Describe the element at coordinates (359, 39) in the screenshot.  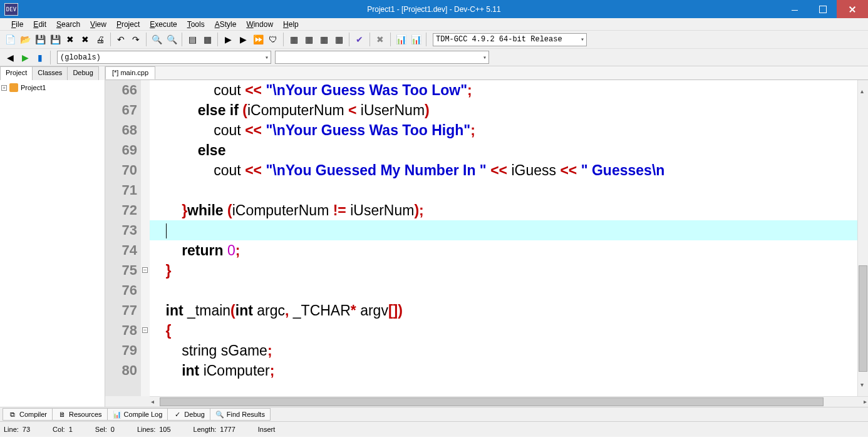
I see `debug-check-icon: ✔` at that location.